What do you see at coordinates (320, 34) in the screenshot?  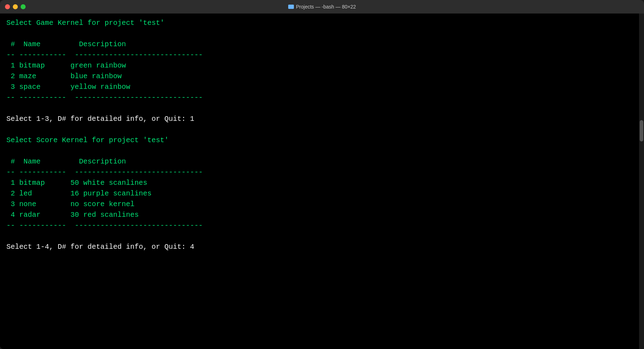 I see `spacer` at bounding box center [320, 34].